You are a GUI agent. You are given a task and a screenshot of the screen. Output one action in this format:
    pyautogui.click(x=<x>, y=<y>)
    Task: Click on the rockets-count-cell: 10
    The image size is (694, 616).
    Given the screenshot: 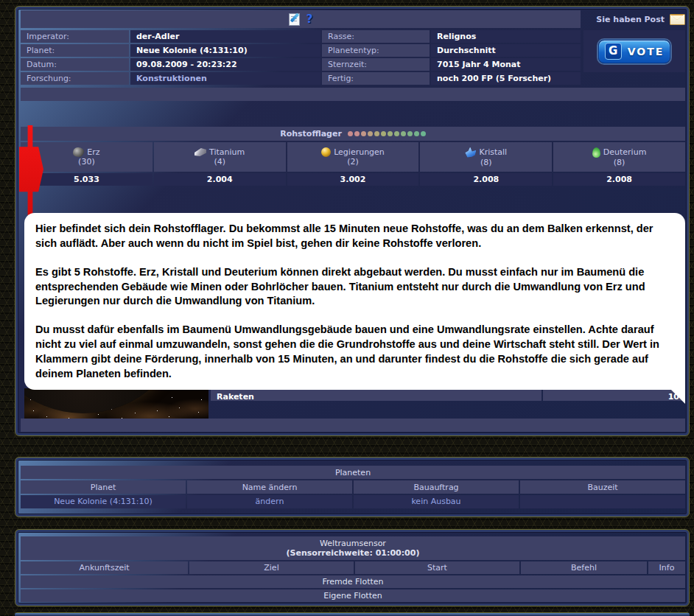 What is the action you would take?
    pyautogui.click(x=614, y=395)
    